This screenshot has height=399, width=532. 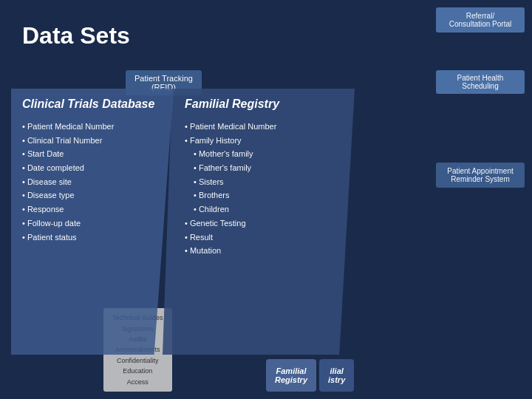 I want to click on list-item: Children, so click(x=269, y=210).